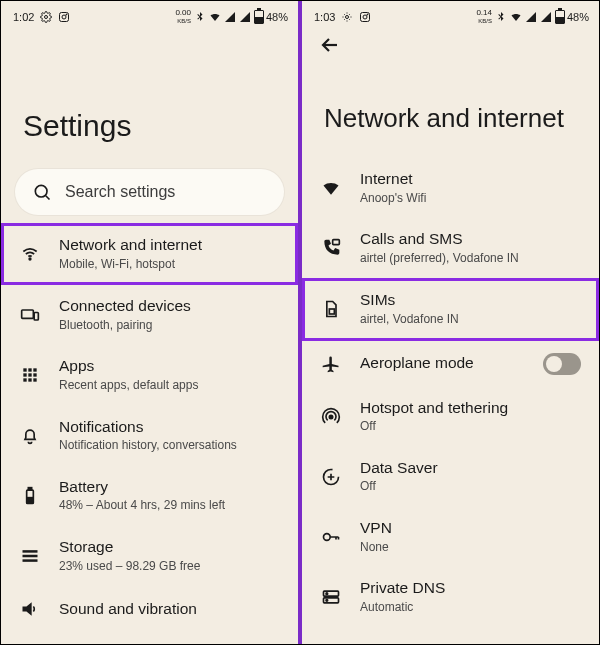 The width and height of the screenshot is (600, 645). What do you see at coordinates (170, 506) in the screenshot?
I see `item-sub: 48% – About 4 hrs, 29 mins left` at bounding box center [170, 506].